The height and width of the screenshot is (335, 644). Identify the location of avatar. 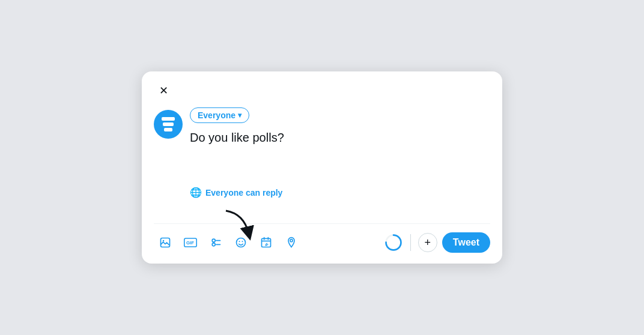
(168, 124).